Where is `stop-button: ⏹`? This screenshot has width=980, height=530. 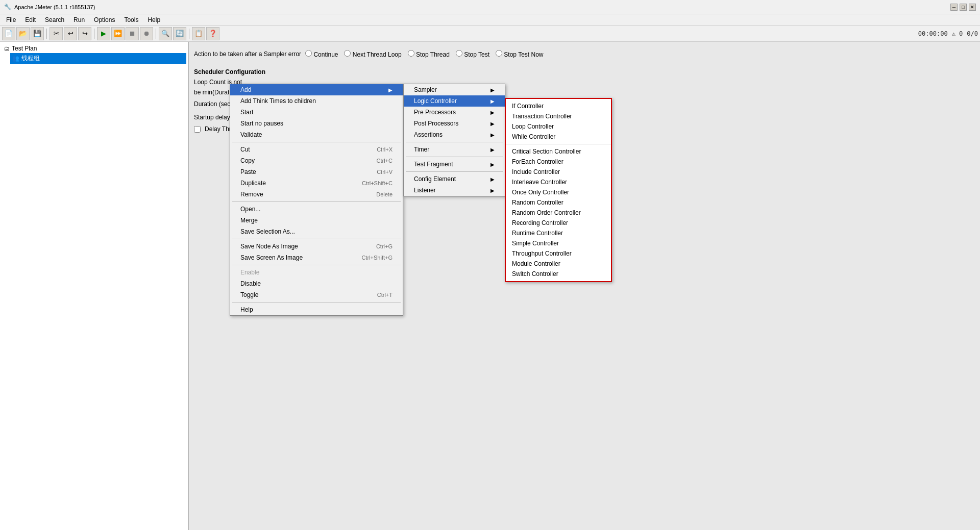
stop-button: ⏹ is located at coordinates (132, 34).